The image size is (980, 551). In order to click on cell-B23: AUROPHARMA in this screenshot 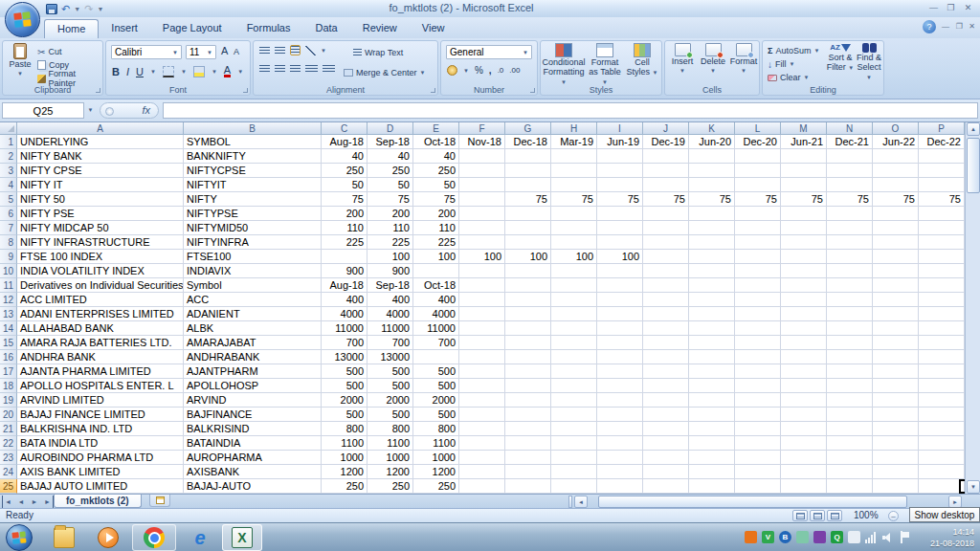, I will do `click(253, 457)`.